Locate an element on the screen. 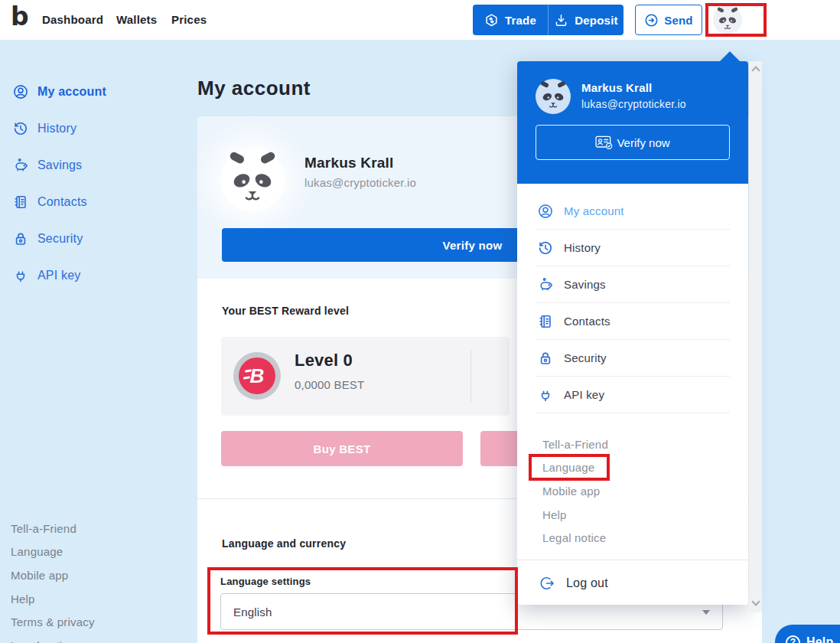  dropdown-item-api-key: API key is located at coordinates (633, 395).